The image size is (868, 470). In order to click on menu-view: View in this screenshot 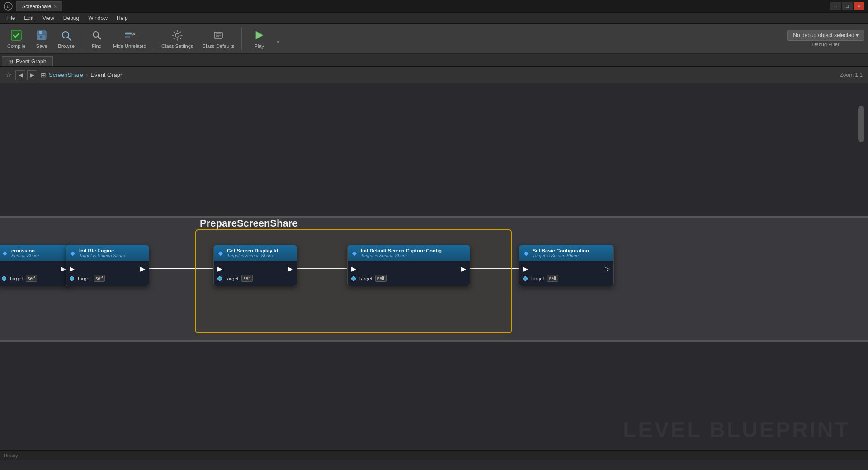, I will do `click(48, 18)`.